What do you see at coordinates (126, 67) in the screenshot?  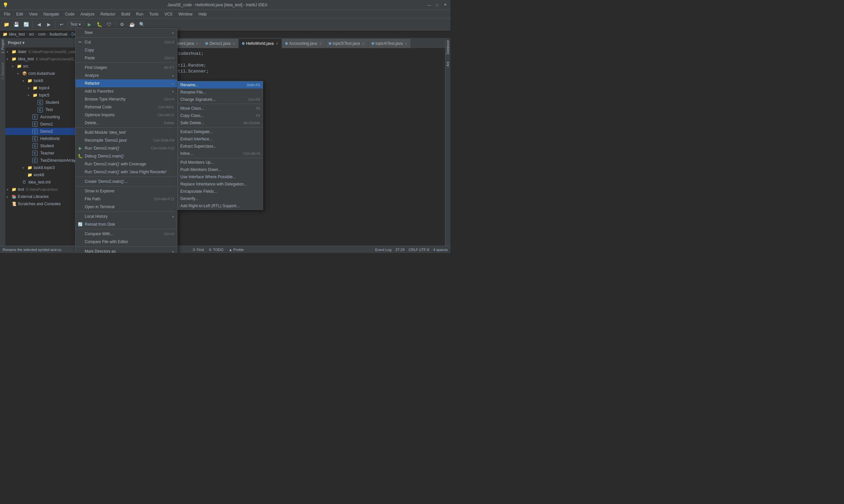 I see `ctx-find-usages: Find Usages Alt+F7` at bounding box center [126, 67].